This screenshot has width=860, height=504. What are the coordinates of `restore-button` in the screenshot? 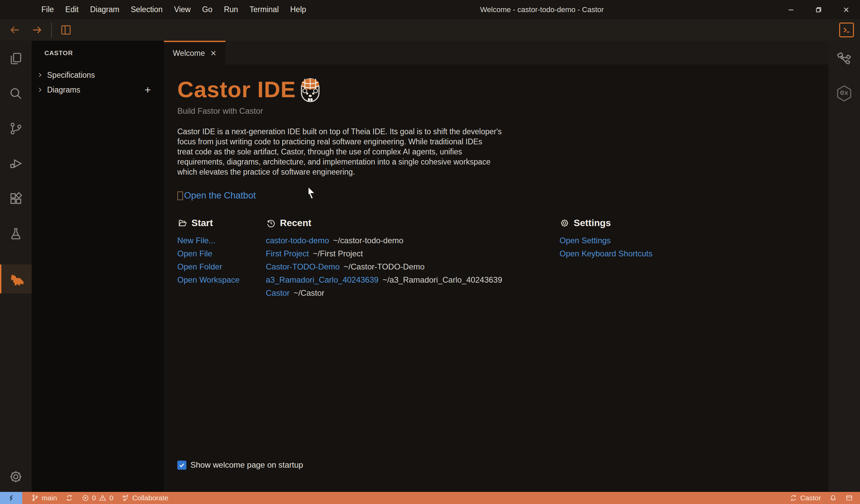 It's located at (818, 10).